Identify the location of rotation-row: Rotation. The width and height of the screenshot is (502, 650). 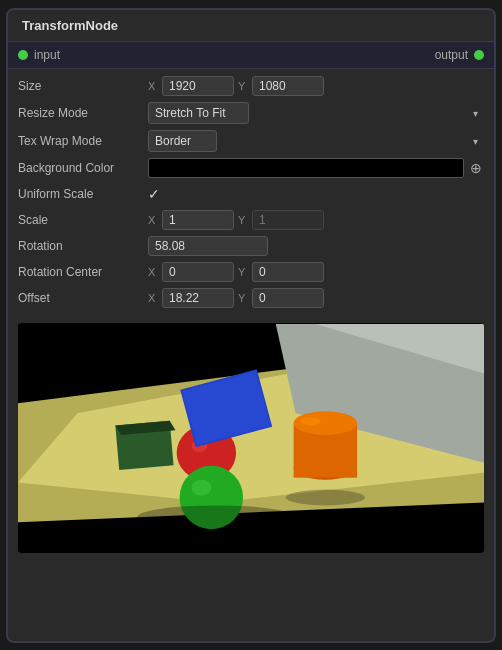
(251, 246).